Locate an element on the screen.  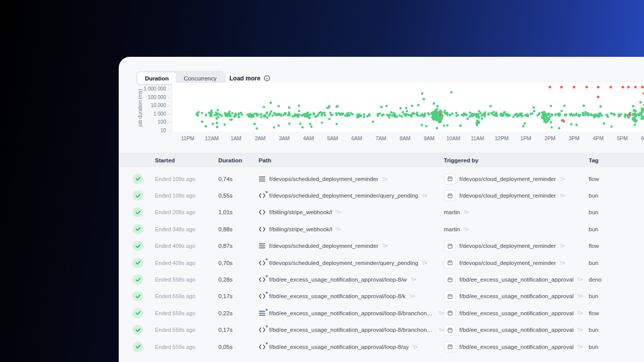
run-duration: 1,01s is located at coordinates (238, 212).